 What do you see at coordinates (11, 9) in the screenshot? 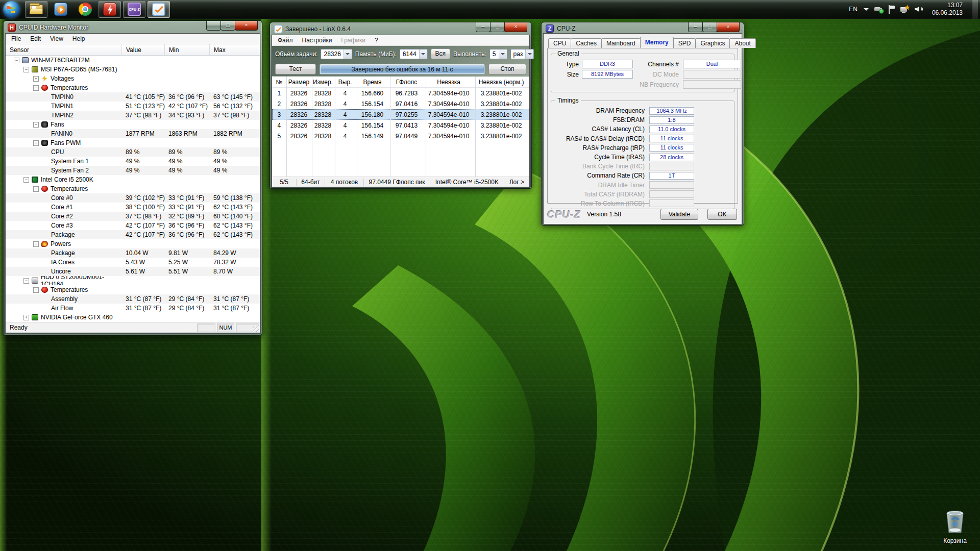
I see `start-button` at bounding box center [11, 9].